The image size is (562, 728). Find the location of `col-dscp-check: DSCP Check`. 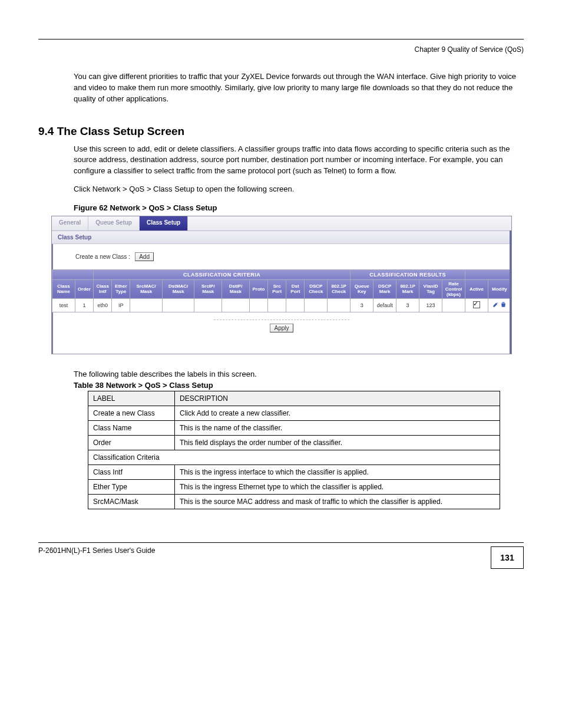

col-dscp-check: DSCP Check is located at coordinates (316, 289).